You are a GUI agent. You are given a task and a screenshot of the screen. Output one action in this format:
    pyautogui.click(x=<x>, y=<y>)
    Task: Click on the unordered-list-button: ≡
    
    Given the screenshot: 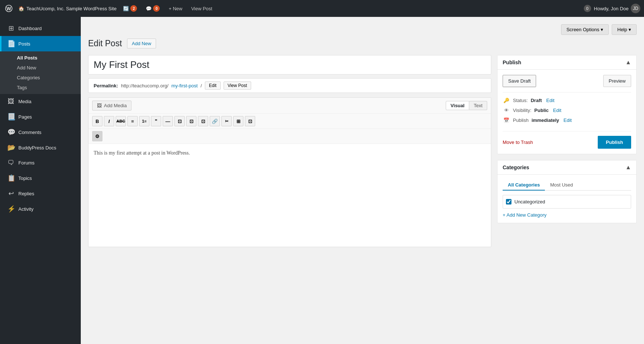 What is the action you would take?
    pyautogui.click(x=133, y=121)
    